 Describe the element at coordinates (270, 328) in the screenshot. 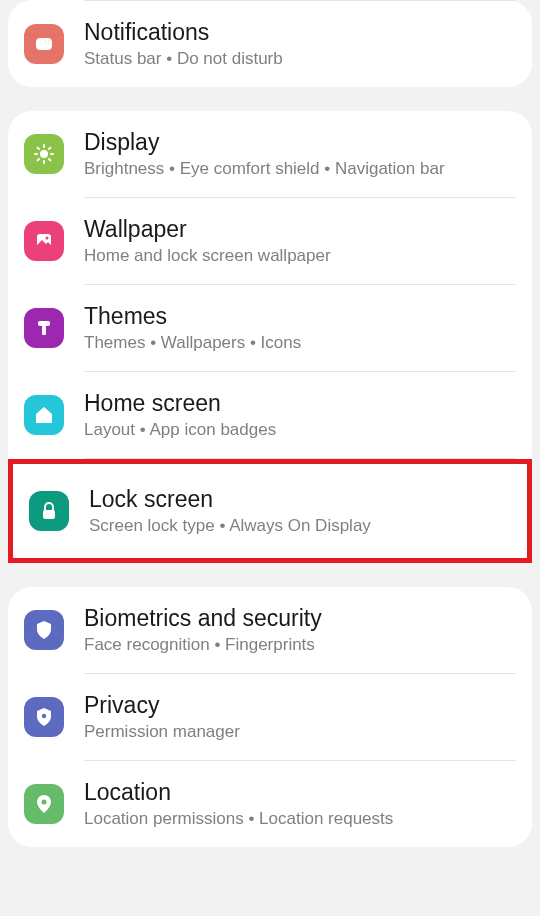

I see `settings-item-themes: Themes Themes • Wallpapers • Icons` at that location.